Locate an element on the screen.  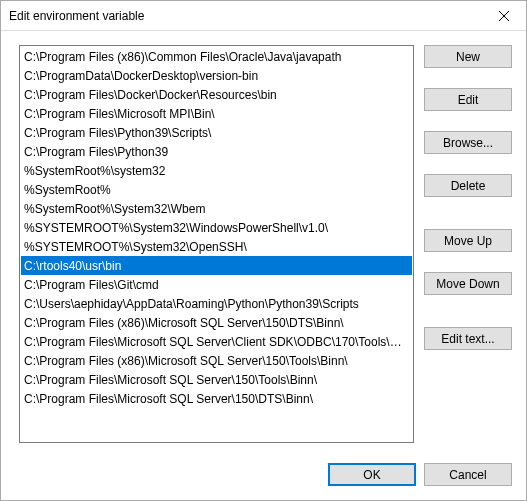
list-item: C:\Program Files\Git\cmd is located at coordinates (216, 284).